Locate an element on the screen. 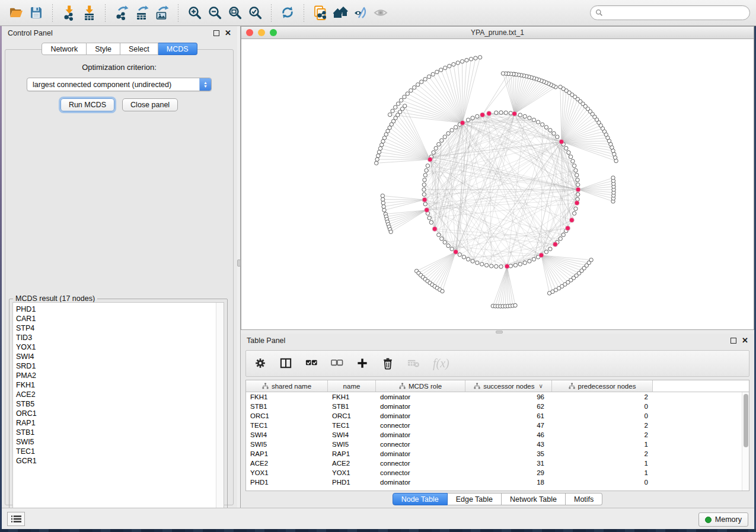 Image resolution: width=756 pixels, height=532 pixels. tab-edge-table: Edge Table is located at coordinates (474, 499).